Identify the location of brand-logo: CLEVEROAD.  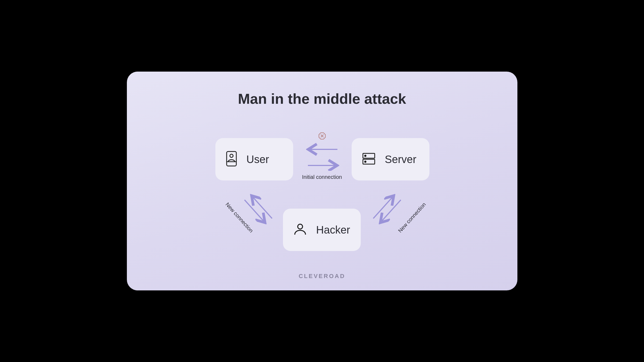
(322, 276).